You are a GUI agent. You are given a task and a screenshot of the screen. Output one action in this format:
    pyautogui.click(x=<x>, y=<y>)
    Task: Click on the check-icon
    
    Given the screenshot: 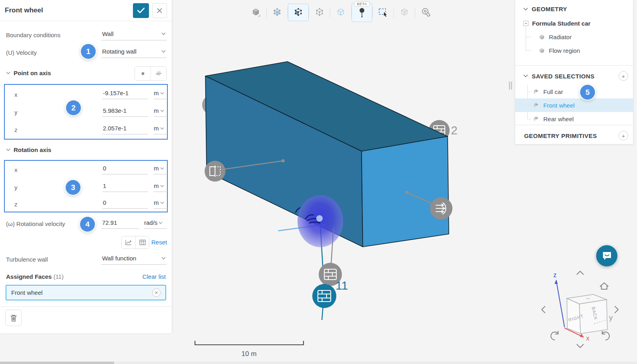 What is the action you would take?
    pyautogui.click(x=141, y=10)
    